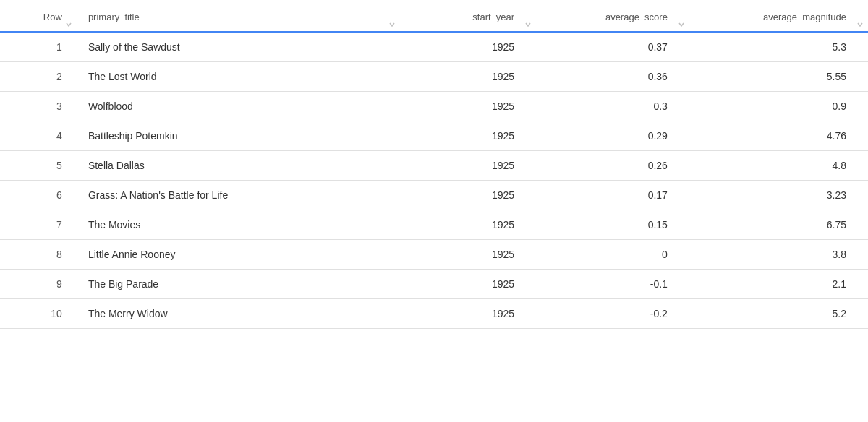 The height and width of the screenshot is (422, 868). What do you see at coordinates (239, 47) in the screenshot?
I see `cell-primary_title: Sally of the Sawdust` at bounding box center [239, 47].